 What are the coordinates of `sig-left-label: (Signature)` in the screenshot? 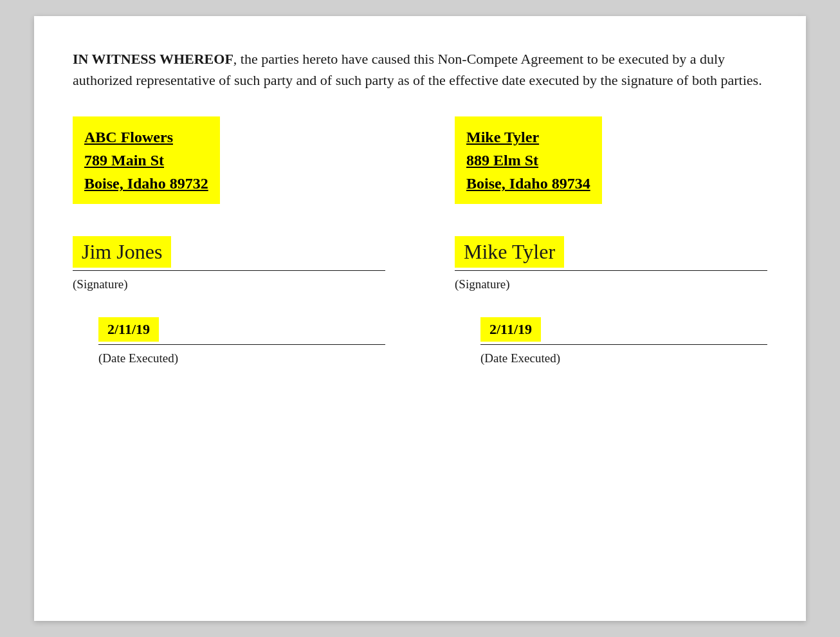 It's located at (229, 284).